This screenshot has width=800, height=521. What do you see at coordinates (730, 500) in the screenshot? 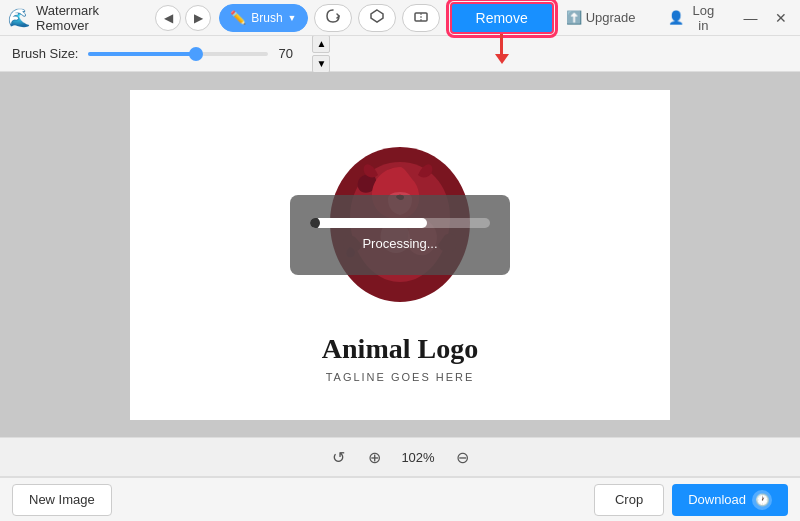
I see `download-button: Download 🕐` at bounding box center [730, 500].